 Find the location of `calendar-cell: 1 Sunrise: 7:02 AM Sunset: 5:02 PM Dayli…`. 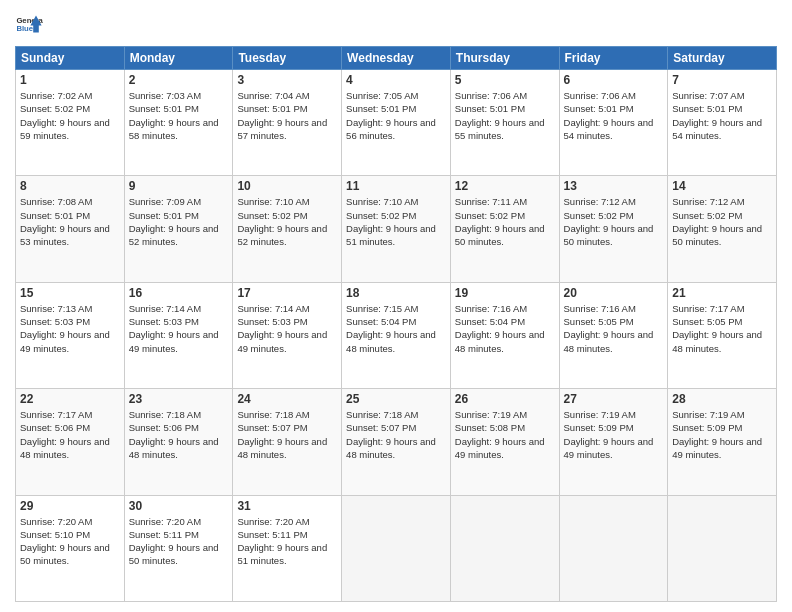

calendar-cell: 1 Sunrise: 7:02 AM Sunset: 5:02 PM Dayli… is located at coordinates (70, 123).